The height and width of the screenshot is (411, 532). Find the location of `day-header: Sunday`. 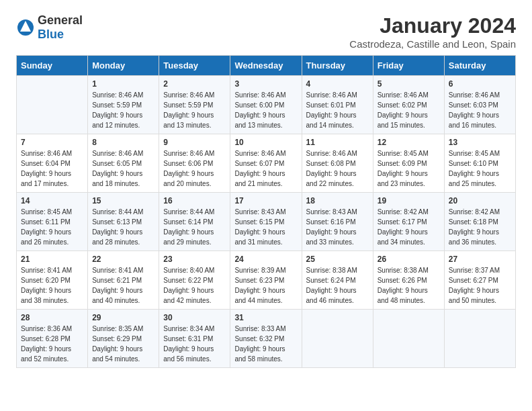

day-header: Sunday is located at coordinates (52, 66).